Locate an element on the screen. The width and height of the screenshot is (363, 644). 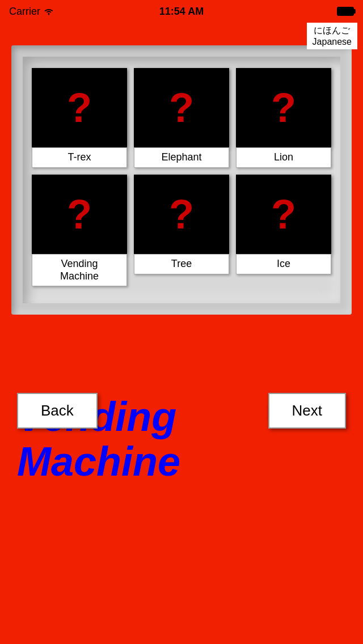
question-mark-tree: ? is located at coordinates (182, 214).